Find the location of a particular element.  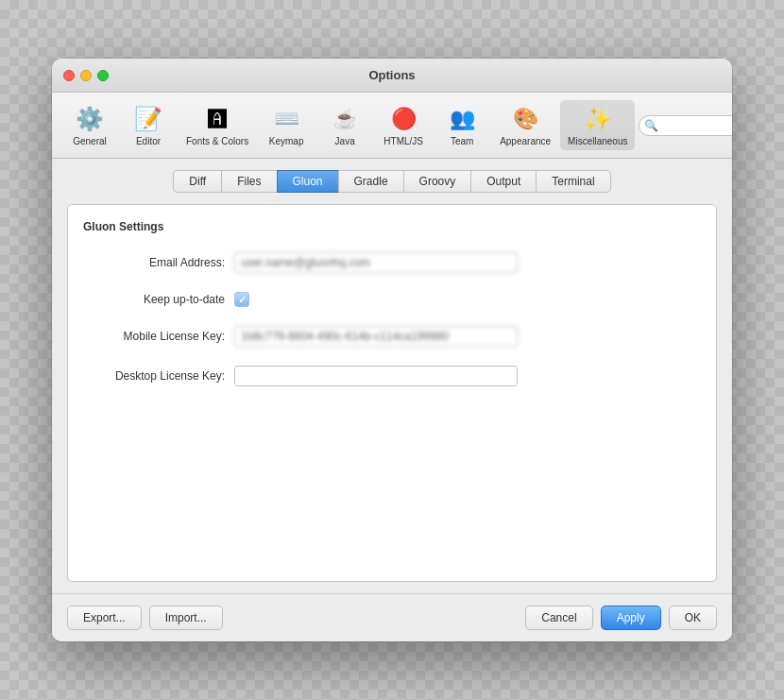

toolbar-item-general: ⚙️ General is located at coordinates (90, 125).